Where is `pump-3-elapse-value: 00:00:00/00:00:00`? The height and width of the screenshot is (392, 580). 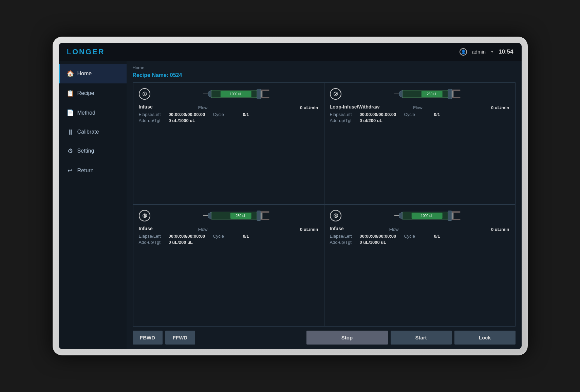 pump-3-elapse-value: 00:00:00/00:00:00 is located at coordinates (187, 236).